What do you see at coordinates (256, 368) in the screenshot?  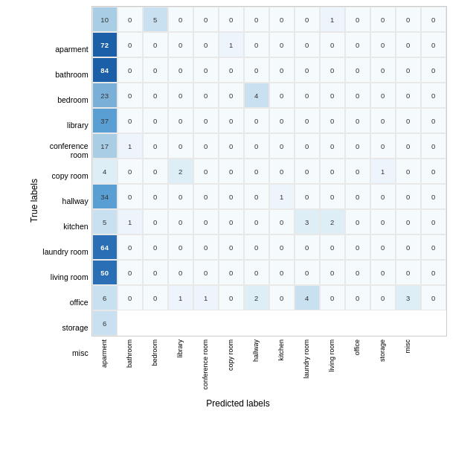 I see `col-label: hallway` at bounding box center [256, 368].